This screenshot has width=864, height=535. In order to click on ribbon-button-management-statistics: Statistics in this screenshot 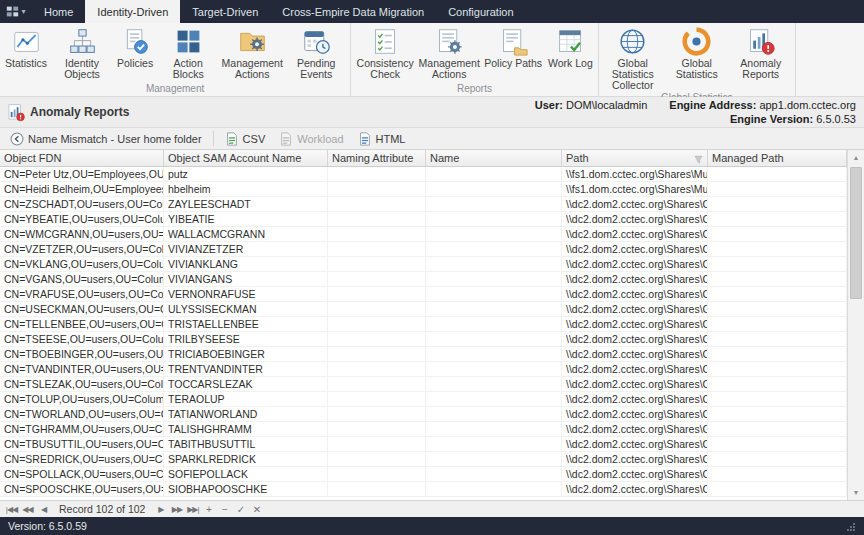, I will do `click(26, 47)`.